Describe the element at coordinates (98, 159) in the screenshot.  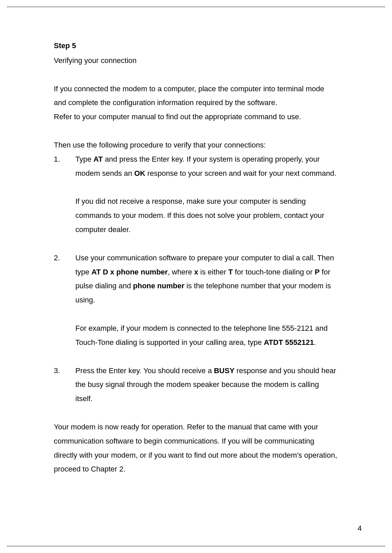
I see `li1-bold-at: AT` at that location.